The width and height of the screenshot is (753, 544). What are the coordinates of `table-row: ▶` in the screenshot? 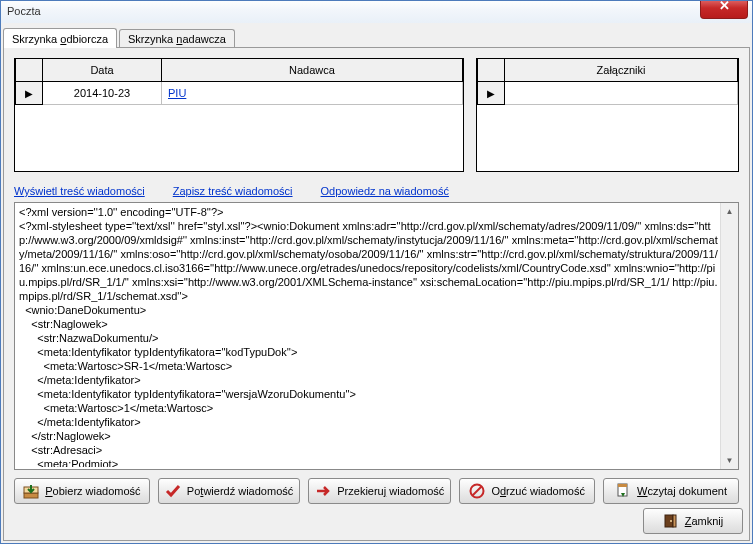 It's located at (608, 94).